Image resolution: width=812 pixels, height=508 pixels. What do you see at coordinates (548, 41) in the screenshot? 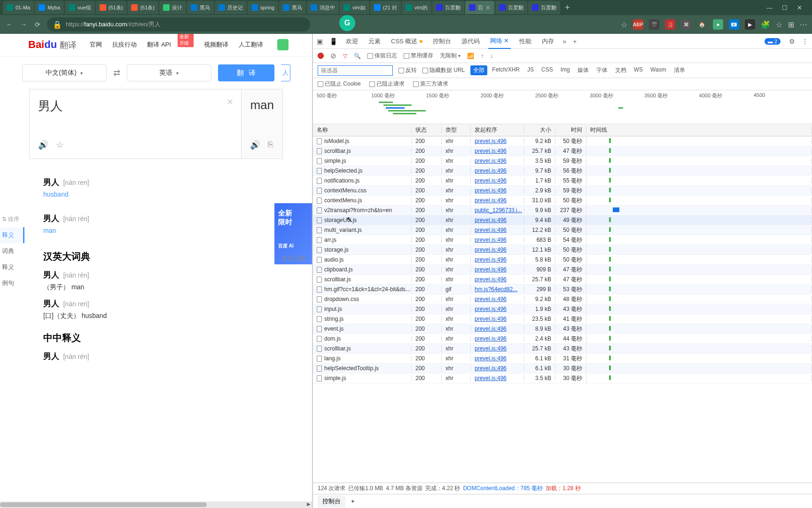
I see `devtools-tab: 内存` at bounding box center [548, 41].